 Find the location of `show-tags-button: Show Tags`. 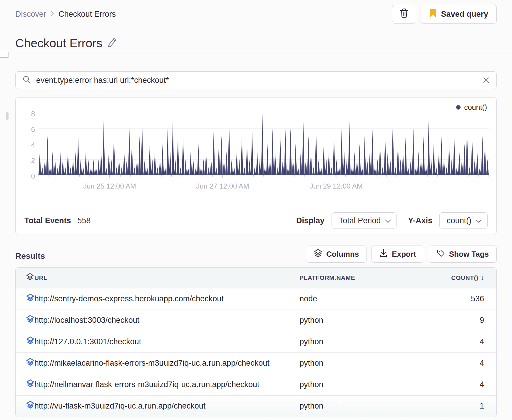

show-tags-button: Show Tags is located at coordinates (463, 254).